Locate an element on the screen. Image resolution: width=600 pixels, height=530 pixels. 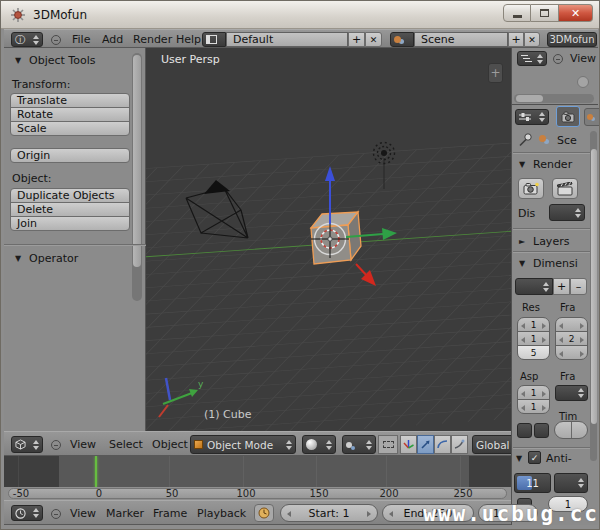
menu-frame: Frame is located at coordinates (170, 514).